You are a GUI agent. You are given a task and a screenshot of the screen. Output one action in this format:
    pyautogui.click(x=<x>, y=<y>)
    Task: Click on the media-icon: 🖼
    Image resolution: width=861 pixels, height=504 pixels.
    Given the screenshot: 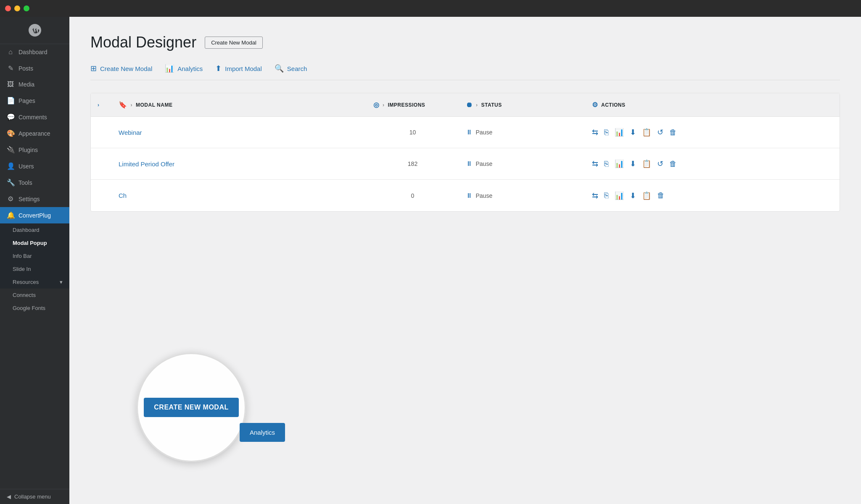 What is the action you would take?
    pyautogui.click(x=11, y=84)
    